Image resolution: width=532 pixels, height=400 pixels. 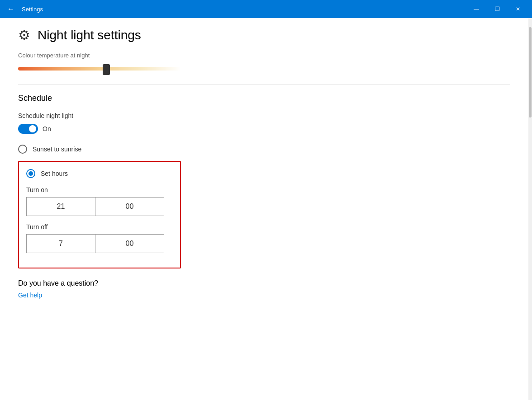 What do you see at coordinates (61, 207) in the screenshot?
I see `turn-on-hour-input: 21` at bounding box center [61, 207].